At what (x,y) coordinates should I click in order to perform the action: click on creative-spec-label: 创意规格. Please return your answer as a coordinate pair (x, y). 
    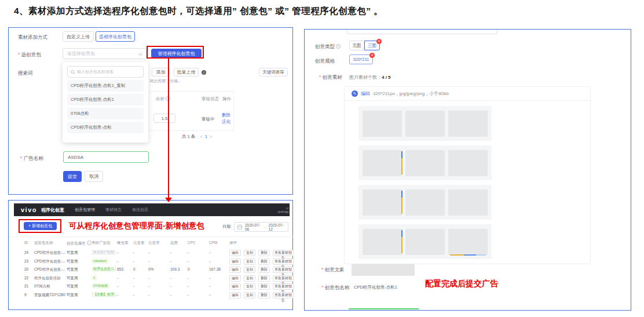
    Looking at the image, I should click on (325, 61).